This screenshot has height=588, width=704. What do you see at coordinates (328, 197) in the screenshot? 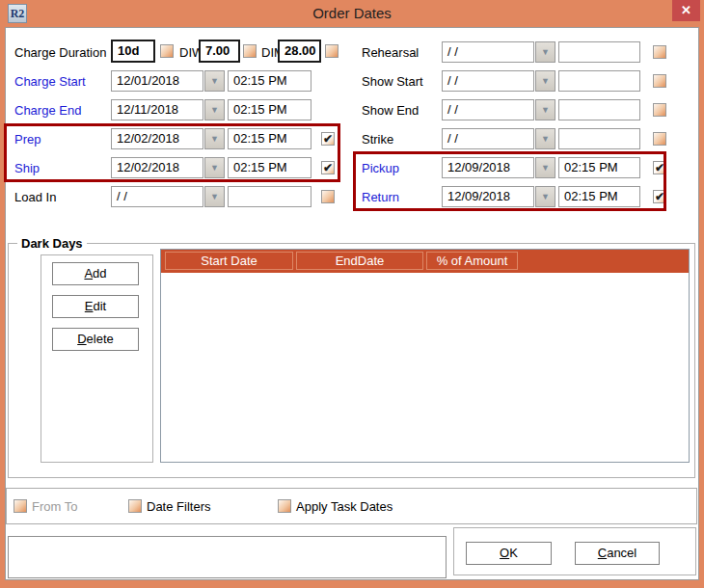
I see `load-in-checkbox` at bounding box center [328, 197].